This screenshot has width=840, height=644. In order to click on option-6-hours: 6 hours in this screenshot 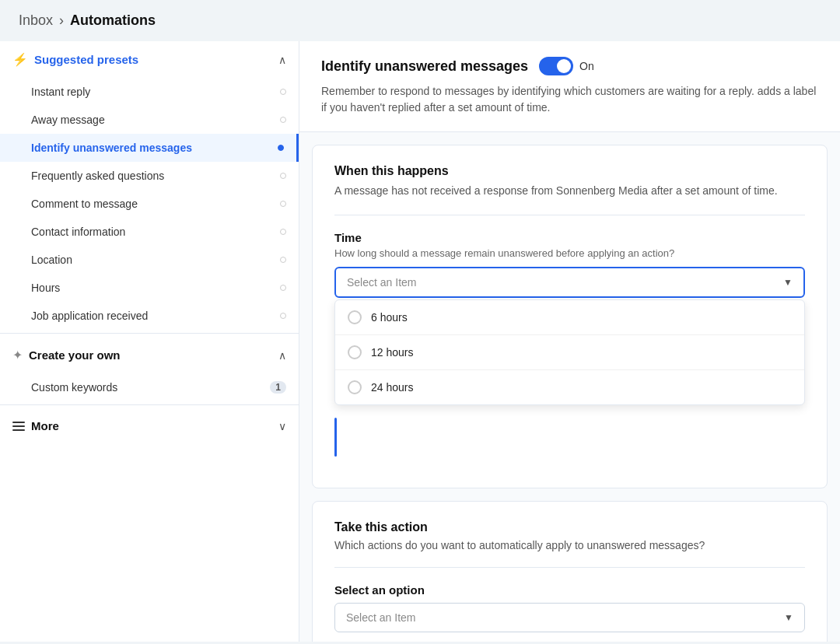, I will do `click(569, 317)`.